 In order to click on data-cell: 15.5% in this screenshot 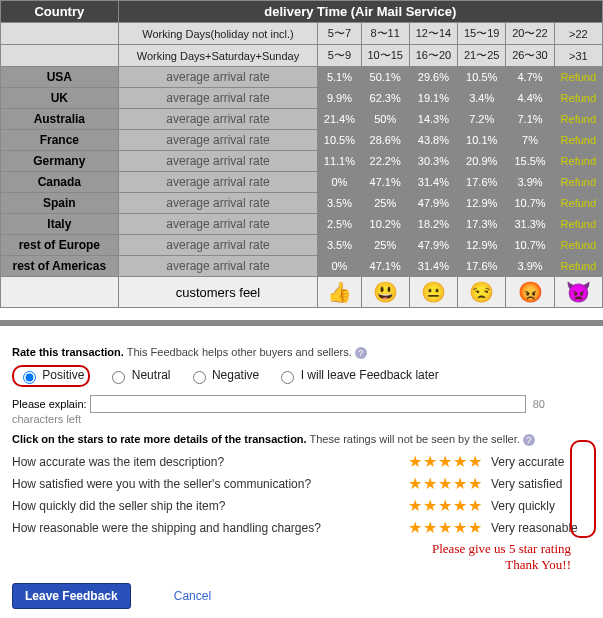, I will do `click(530, 162)`.